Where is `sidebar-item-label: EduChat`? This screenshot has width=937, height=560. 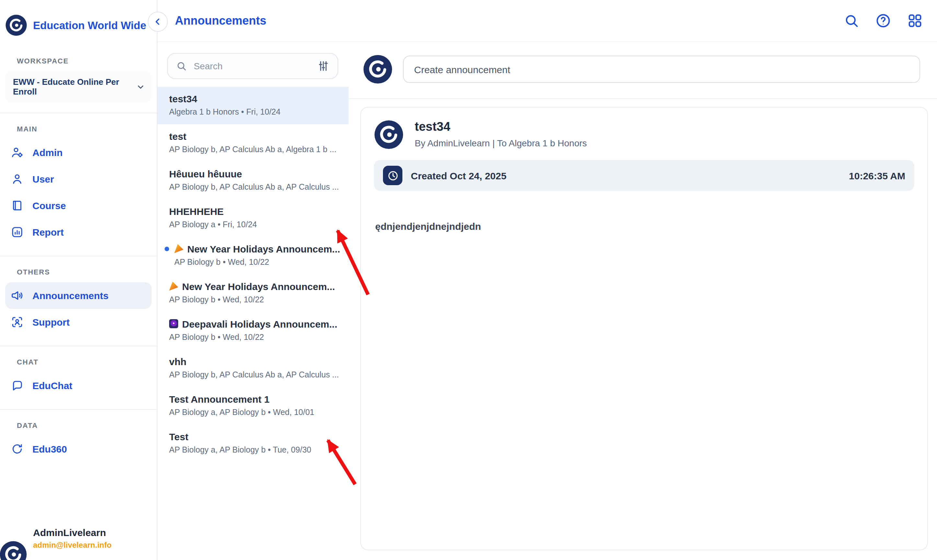 sidebar-item-label: EduChat is located at coordinates (52, 386).